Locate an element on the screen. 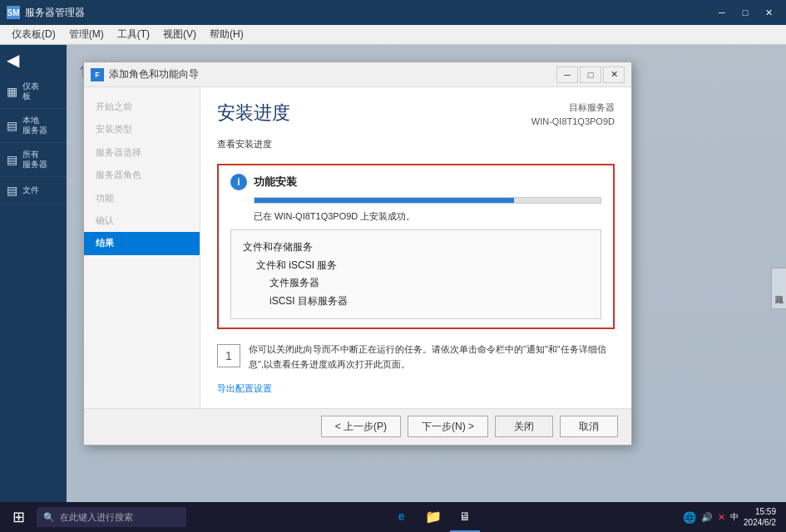 The image size is (786, 532). taskbar-tray: 🌐 🔊 ✕ 中 15:59 2024/6/2 is located at coordinates (729, 517).